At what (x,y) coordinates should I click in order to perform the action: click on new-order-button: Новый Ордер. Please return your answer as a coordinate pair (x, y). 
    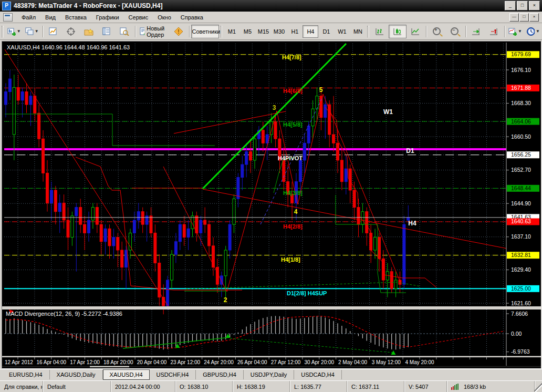
    Looking at the image, I should click on (153, 32).